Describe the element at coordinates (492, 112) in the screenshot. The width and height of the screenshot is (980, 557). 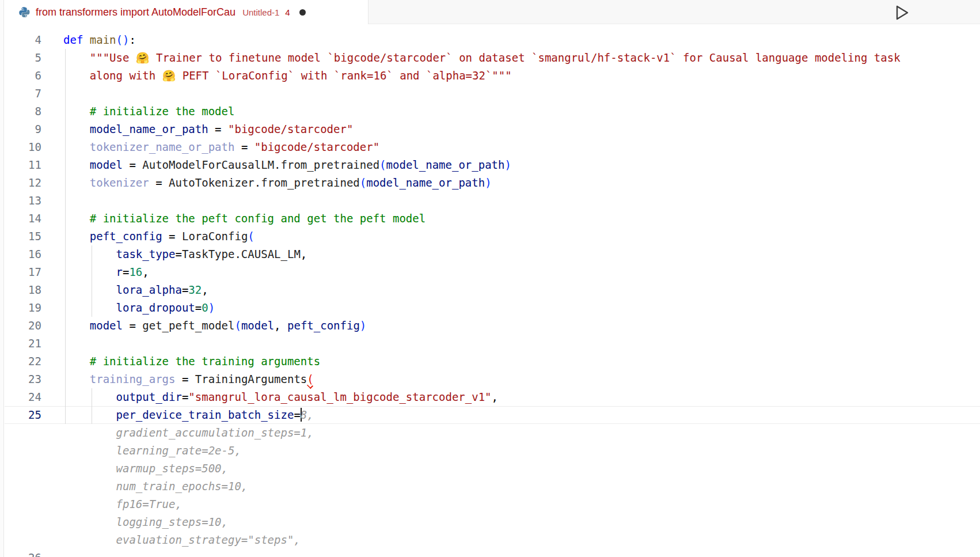
I see `code-line: 8 # initialize the model` at that location.